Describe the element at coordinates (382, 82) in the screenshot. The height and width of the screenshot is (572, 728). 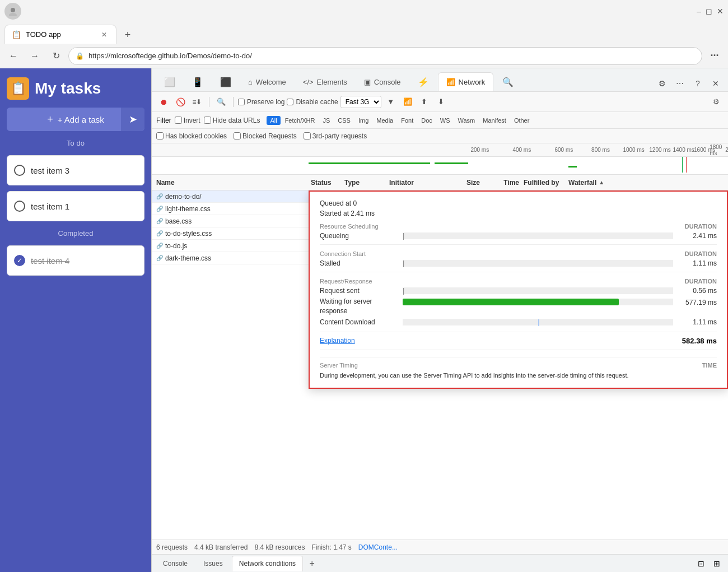
I see `devtools-tab-console: ▣ Console` at that location.